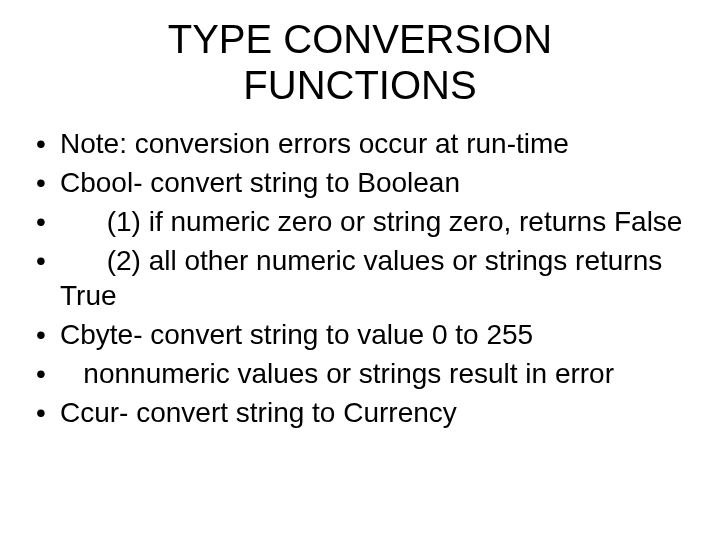  I want to click on list-item: (1) if numeric zero or string zero, retu…, so click(360, 222).